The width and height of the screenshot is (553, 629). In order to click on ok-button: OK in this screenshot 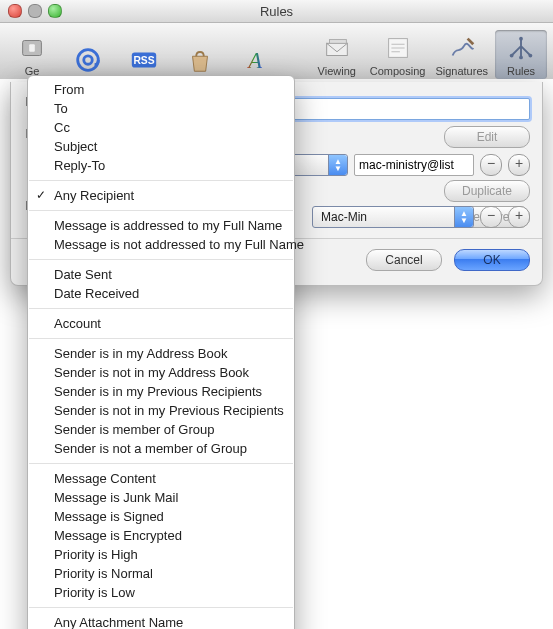, I will do `click(492, 260)`.